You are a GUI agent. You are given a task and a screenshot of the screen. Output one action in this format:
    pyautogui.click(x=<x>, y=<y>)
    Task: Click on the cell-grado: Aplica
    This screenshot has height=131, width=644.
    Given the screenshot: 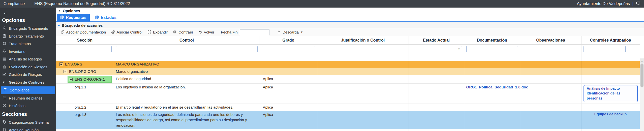 What is the action you would take?
    pyautogui.click(x=288, y=80)
    